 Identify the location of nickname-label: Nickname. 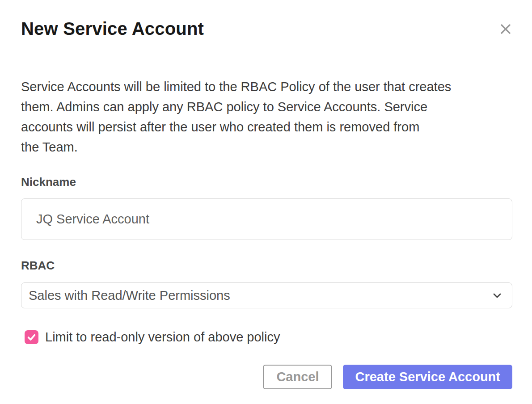
(266, 182).